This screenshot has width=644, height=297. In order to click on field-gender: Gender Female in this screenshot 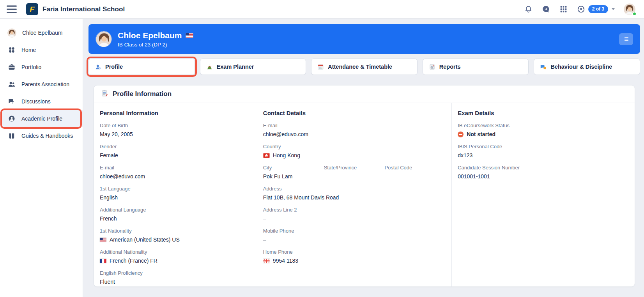, I will do `click(175, 151)`.